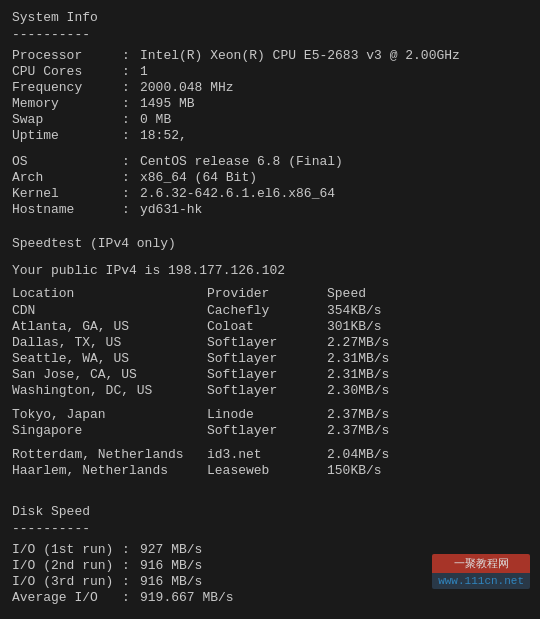  What do you see at coordinates (270, 414) in the screenshot?
I see `tokyo-row: Tokyo, Japan Linode 2.37MB/s` at bounding box center [270, 414].